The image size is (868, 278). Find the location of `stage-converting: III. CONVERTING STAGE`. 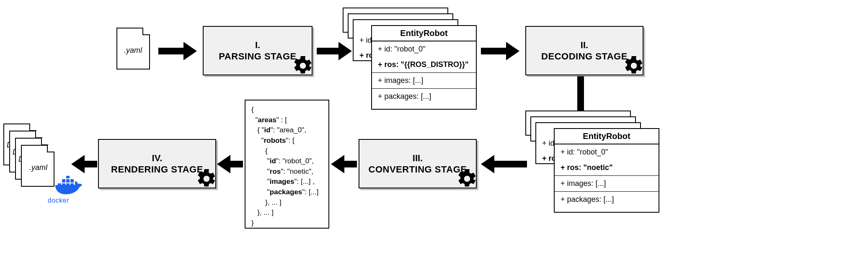

stage-converting: III. CONVERTING STAGE is located at coordinates (418, 164).